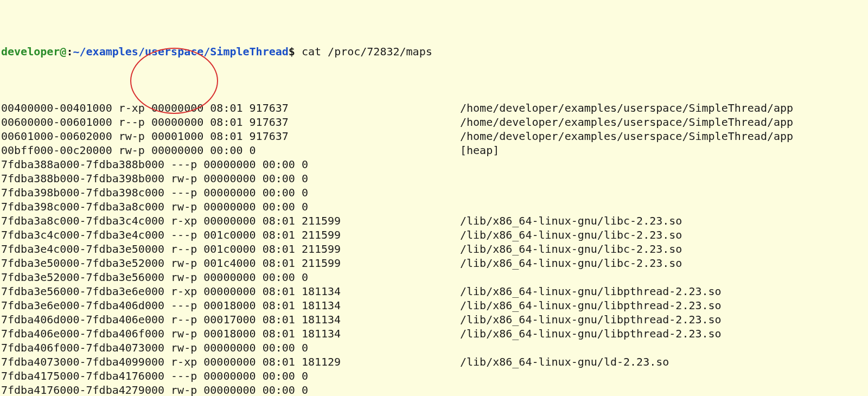 The image size is (868, 396). Describe the element at coordinates (434, 277) in the screenshot. I see `maps-row: 7fdba3e52000-7fdba3e56000 rw-p 00000000 …` at that location.